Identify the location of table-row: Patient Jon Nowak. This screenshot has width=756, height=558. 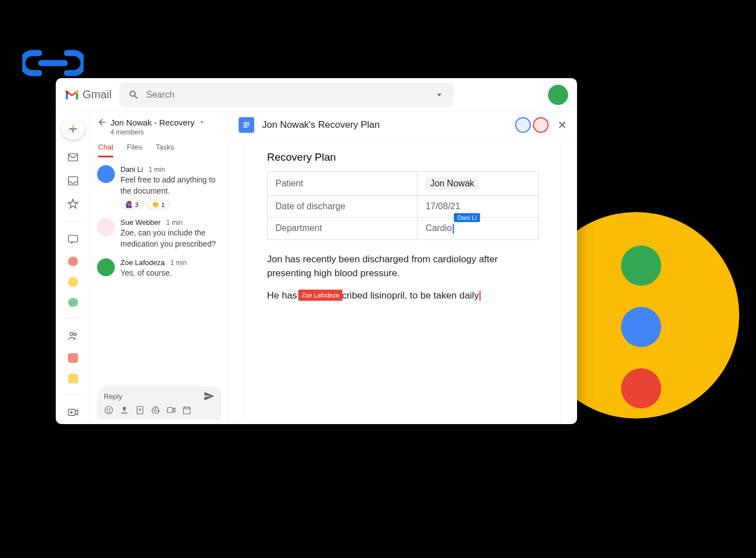
(403, 184).